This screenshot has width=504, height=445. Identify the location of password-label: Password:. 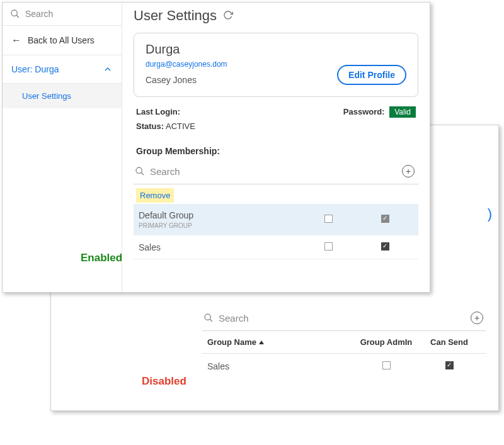
(364, 112).